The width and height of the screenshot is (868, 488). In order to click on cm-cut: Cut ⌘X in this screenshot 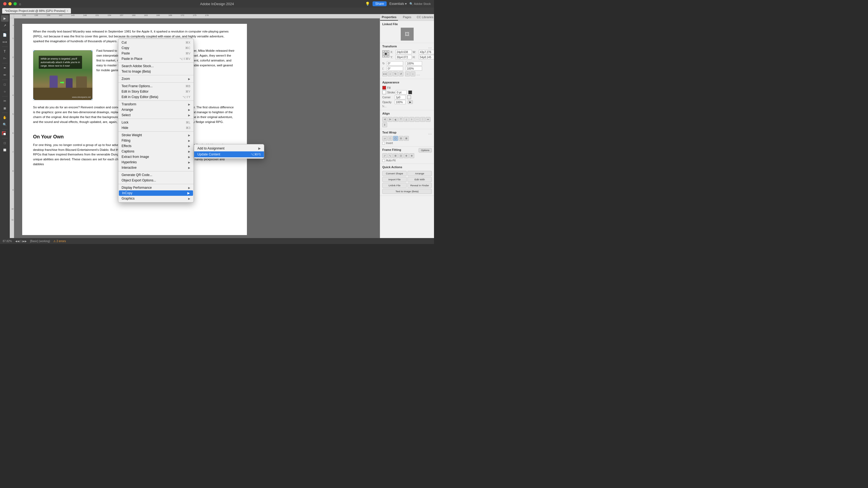, I will do `click(156, 42)`.